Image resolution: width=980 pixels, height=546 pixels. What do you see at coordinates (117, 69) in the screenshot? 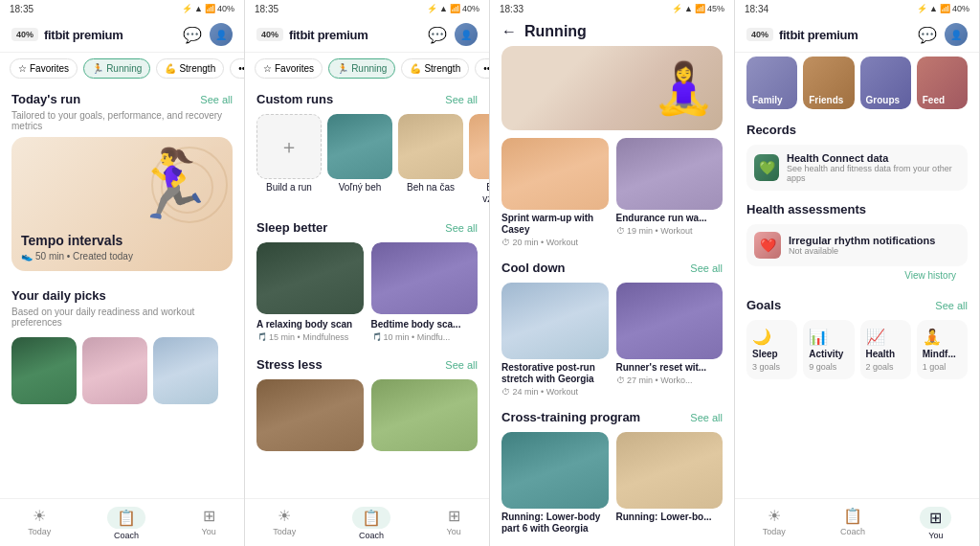
I see `chip-running-1: 🏃 Running` at bounding box center [117, 69].